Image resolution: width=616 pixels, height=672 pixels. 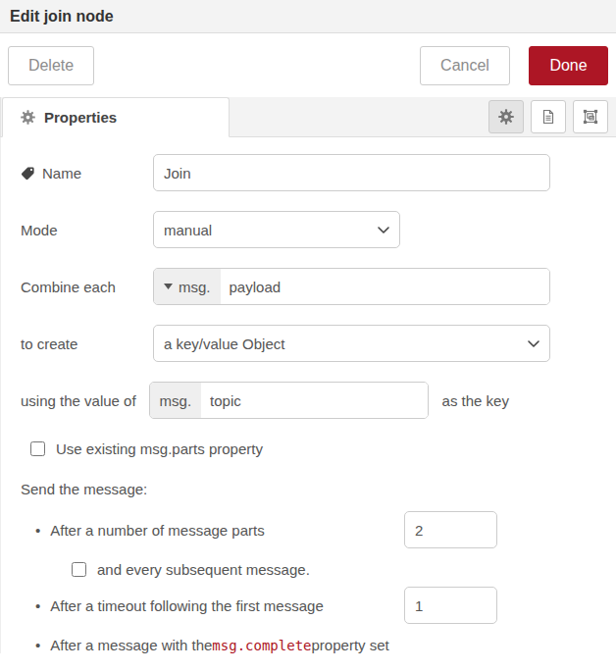 I want to click on subsequent-row: and every subsequent message., so click(x=334, y=569).